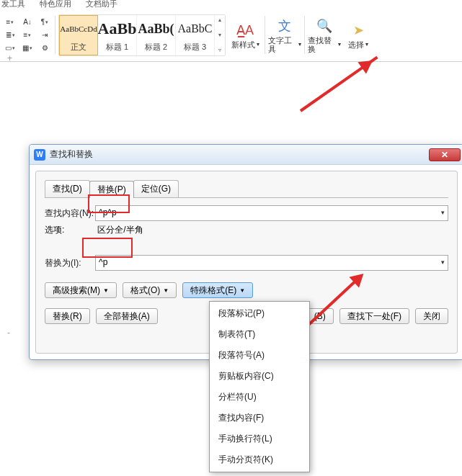 The image size is (462, 476). What do you see at coordinates (432, 316) in the screenshot?
I see `close-button: 关闭` at bounding box center [432, 316].